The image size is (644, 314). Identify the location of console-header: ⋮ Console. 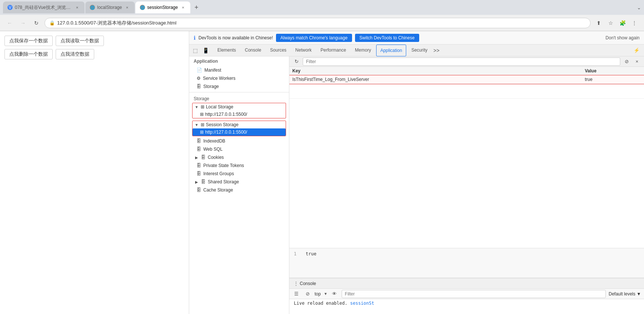
(467, 284).